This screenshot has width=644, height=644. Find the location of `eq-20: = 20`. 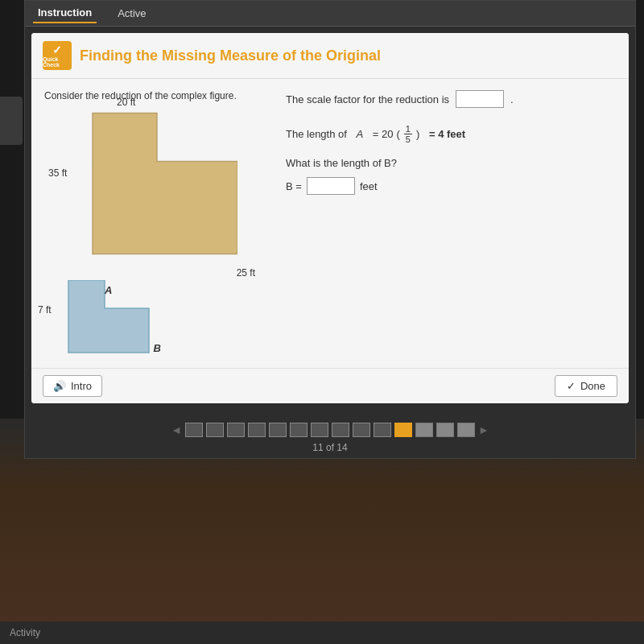

eq-20: = 20 is located at coordinates (383, 134).